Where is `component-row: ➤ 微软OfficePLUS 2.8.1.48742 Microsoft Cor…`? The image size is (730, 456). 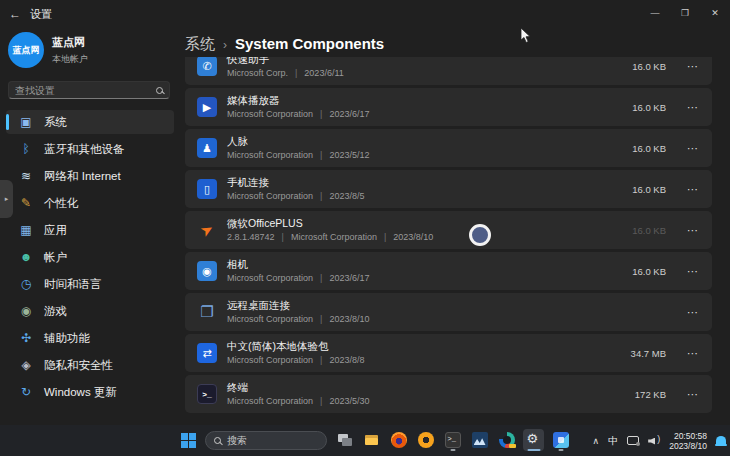 component-row: ➤ 微软OfficePLUS 2.8.1.48742 Microsoft Cor… is located at coordinates (448, 230).